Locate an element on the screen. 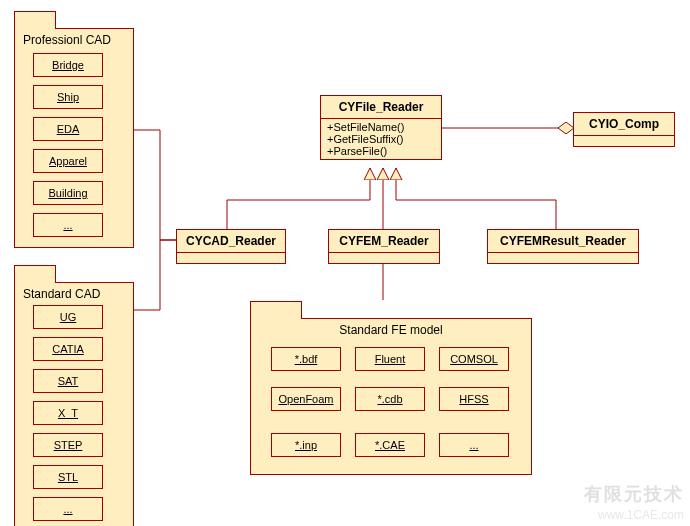 The width and height of the screenshot is (690, 526). item-step: STEP is located at coordinates (68, 445).